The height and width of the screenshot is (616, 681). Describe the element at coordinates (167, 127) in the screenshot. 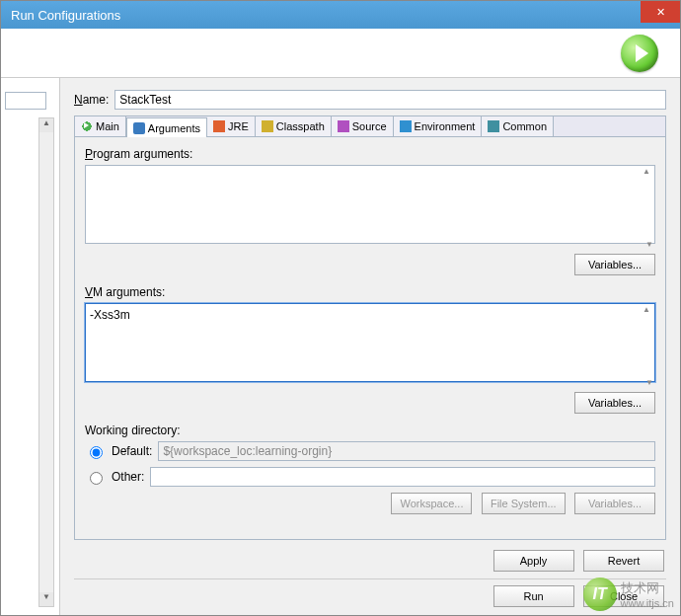

I see `tab-arguments: Arguments` at that location.